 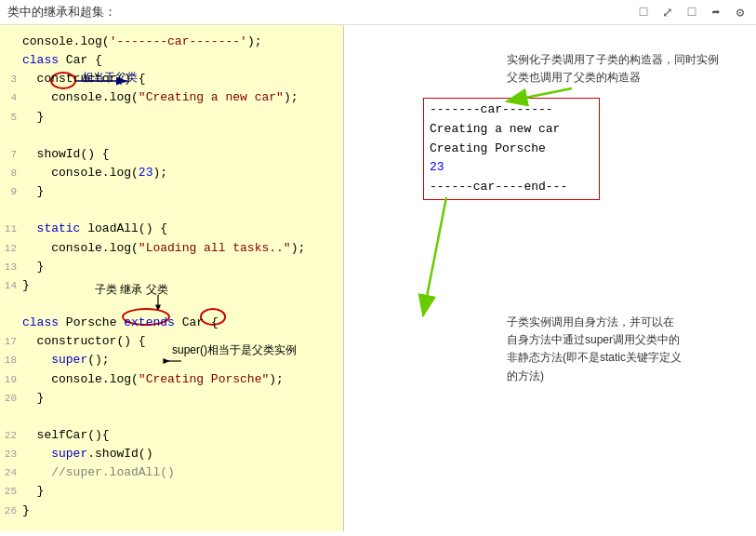 What do you see at coordinates (668, 12) in the screenshot?
I see `expand-icon: ⤢` at bounding box center [668, 12].